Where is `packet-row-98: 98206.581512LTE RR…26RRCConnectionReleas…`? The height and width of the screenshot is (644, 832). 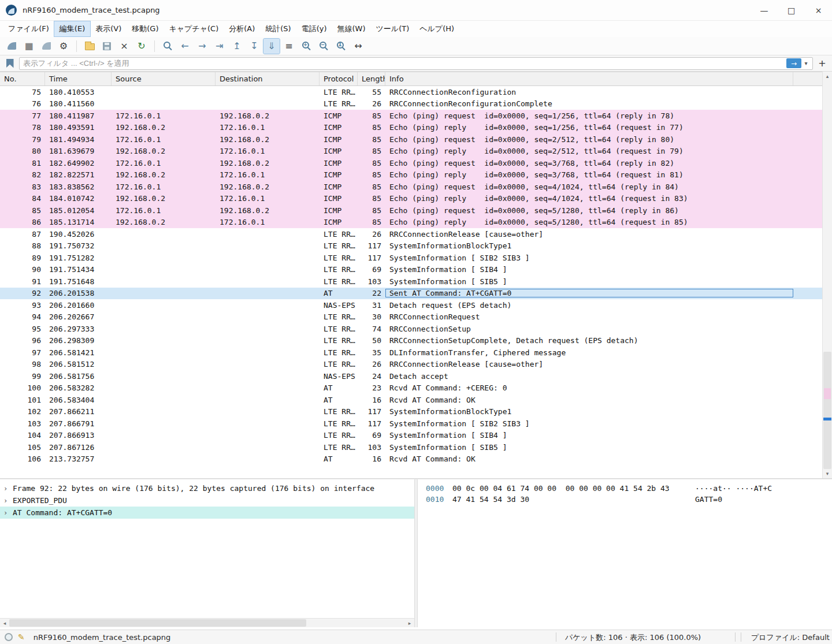 packet-row-98: 98206.581512LTE RR…26RRCConnectionReleas… is located at coordinates (411, 365).